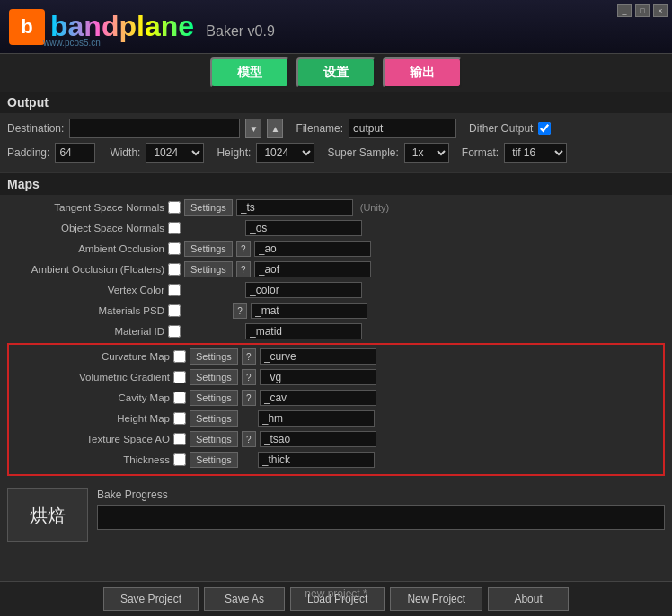  I want to click on maximize-button: □, so click(642, 11).